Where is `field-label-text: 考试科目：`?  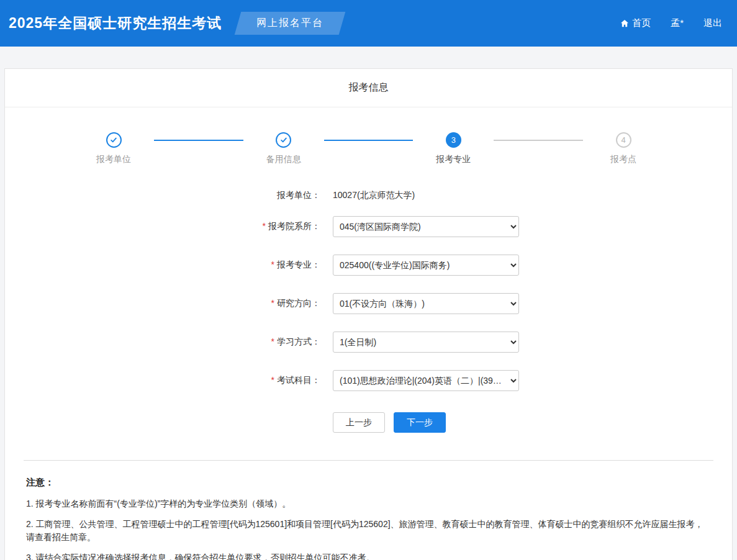
field-label-text: 考试科目： is located at coordinates (299, 380).